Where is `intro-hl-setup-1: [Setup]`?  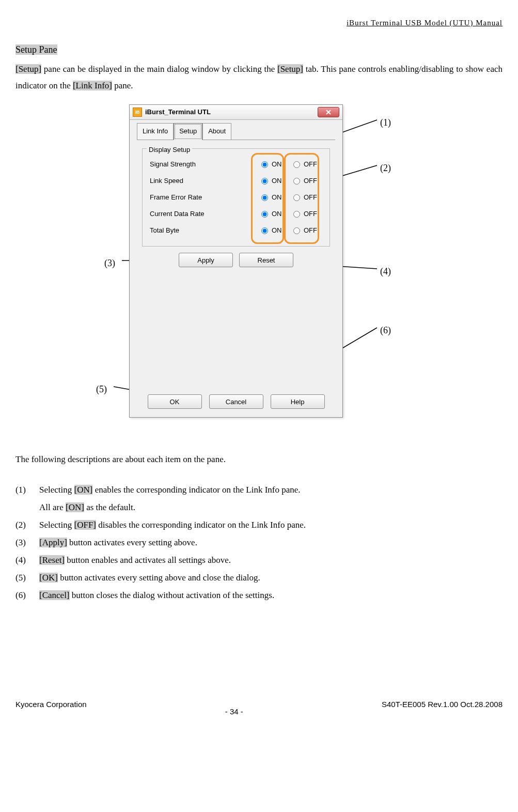
intro-hl-setup-1: [Setup] is located at coordinates (28, 69).